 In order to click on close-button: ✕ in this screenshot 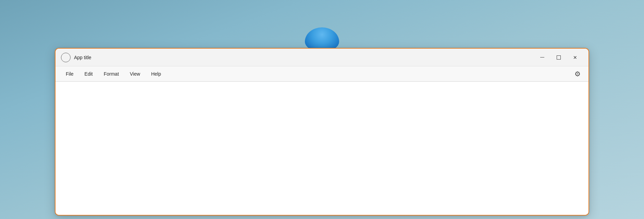, I will do `click(575, 57)`.